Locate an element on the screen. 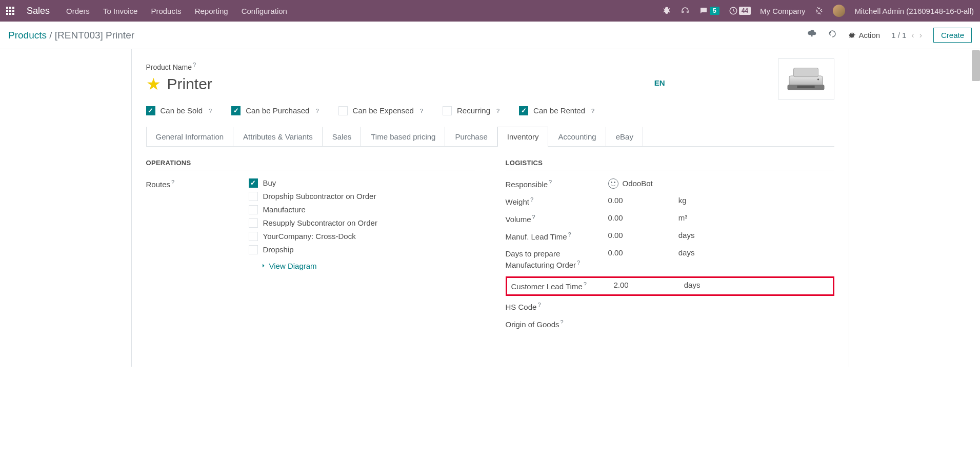 The width and height of the screenshot is (980, 459). menu-to-invoice: To Invoice is located at coordinates (121, 11).